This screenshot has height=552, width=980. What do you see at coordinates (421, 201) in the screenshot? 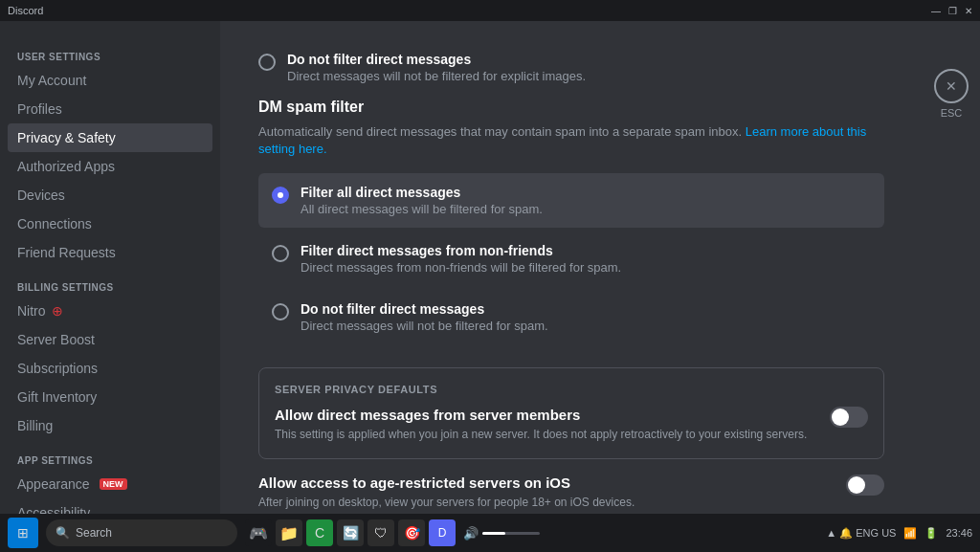
I see `radio-filter-all-text: Filter all direct messages All direct me…` at bounding box center [421, 201].